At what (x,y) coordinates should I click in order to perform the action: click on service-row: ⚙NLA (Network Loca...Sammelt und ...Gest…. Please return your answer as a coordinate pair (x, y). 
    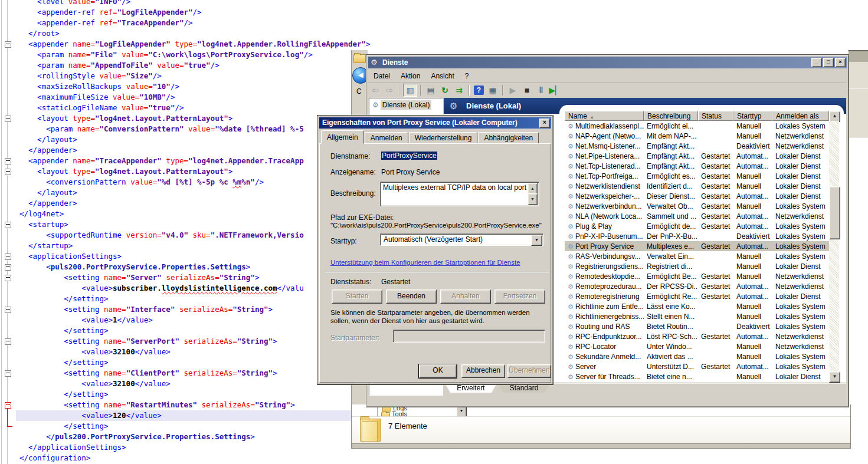
    Looking at the image, I should click on (697, 216).